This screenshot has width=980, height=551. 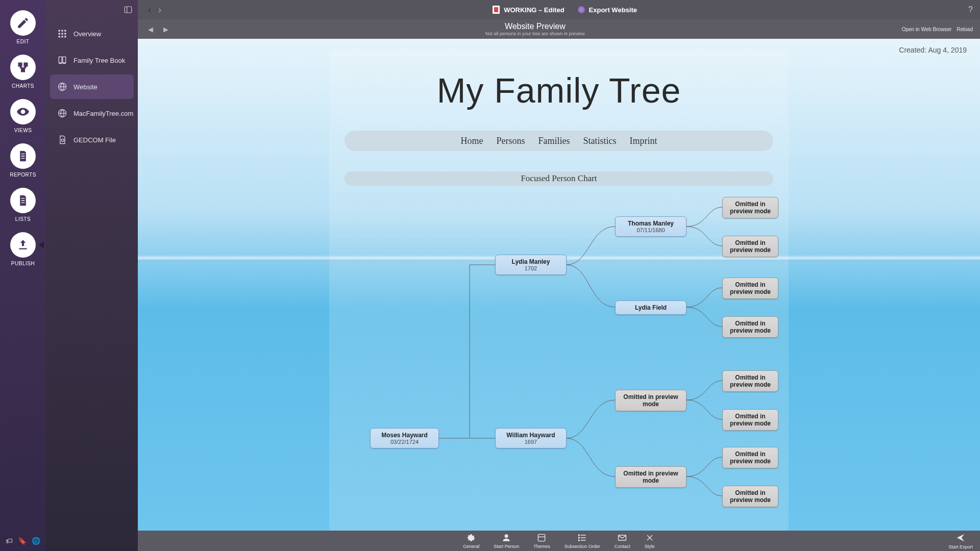 What do you see at coordinates (974, 10) in the screenshot?
I see `help-button: ?` at bounding box center [974, 10].